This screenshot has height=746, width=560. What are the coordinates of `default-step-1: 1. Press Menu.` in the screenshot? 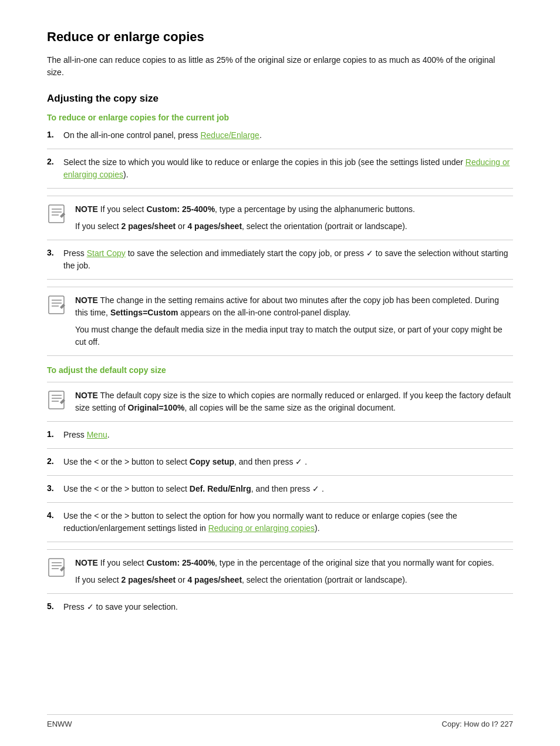 It's located at (280, 439).